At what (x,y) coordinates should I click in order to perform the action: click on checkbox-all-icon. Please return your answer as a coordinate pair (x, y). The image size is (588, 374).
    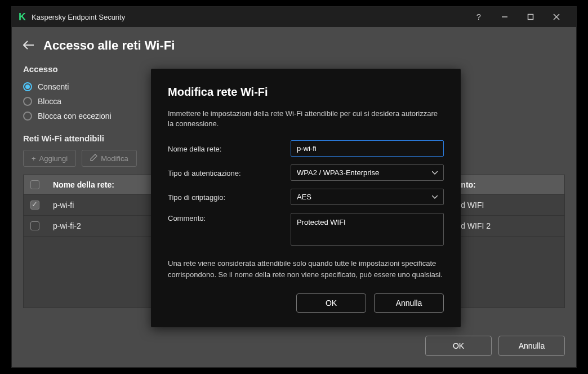
    Looking at the image, I should click on (35, 185).